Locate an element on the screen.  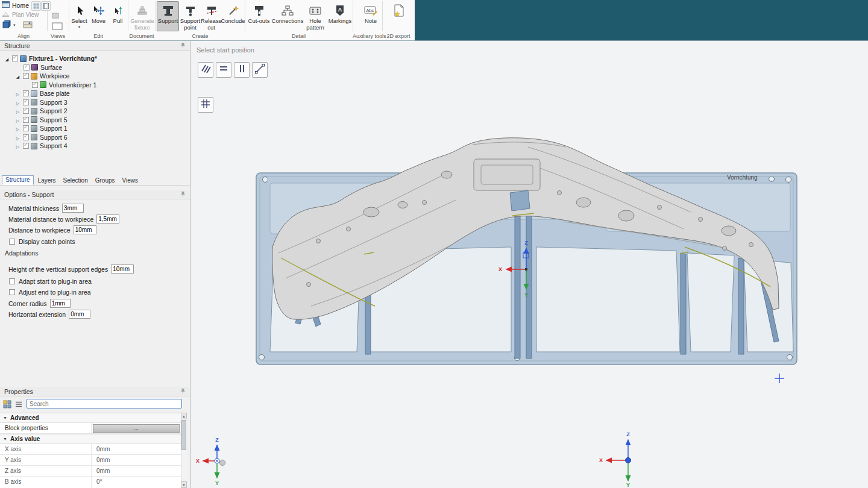
panel-toggle-button is located at coordinates (46, 6).